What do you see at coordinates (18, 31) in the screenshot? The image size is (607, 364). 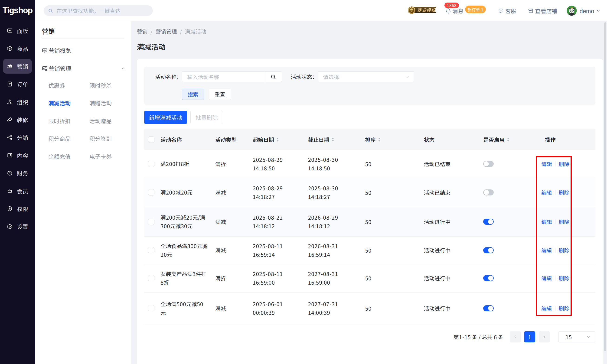 I see `sidebar-item: 面板` at bounding box center [18, 31].